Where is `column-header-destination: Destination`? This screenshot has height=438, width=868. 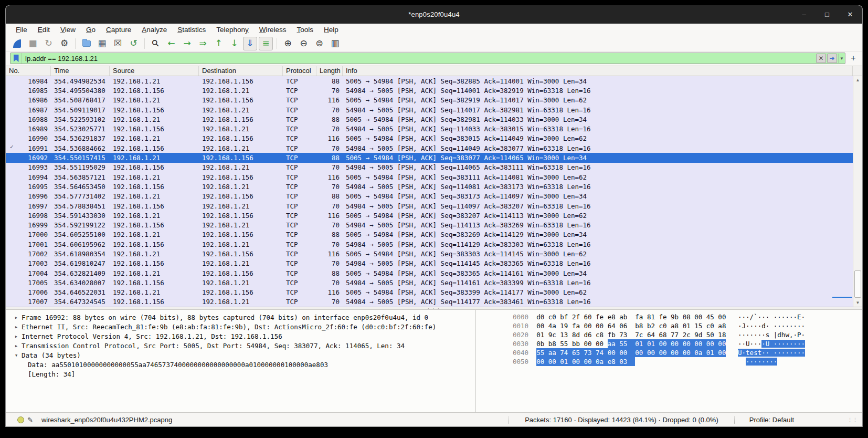 column-header-destination: Destination is located at coordinates (241, 71).